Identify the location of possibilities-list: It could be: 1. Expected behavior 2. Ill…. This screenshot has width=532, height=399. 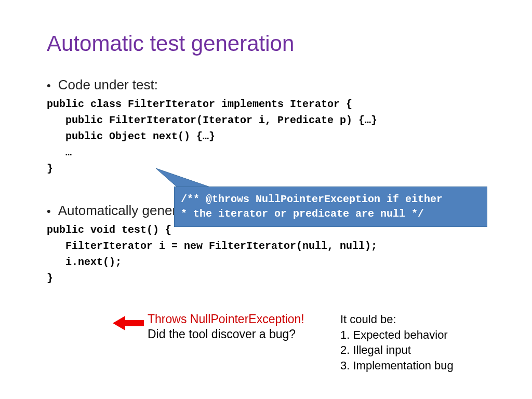
(397, 343).